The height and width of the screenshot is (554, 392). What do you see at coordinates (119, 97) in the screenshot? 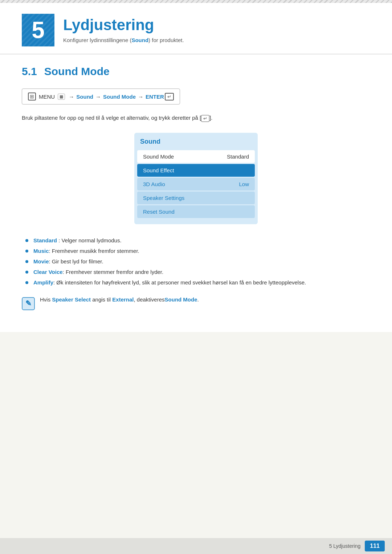
I see `path-sound-mode: Sound Mode` at bounding box center [119, 97].